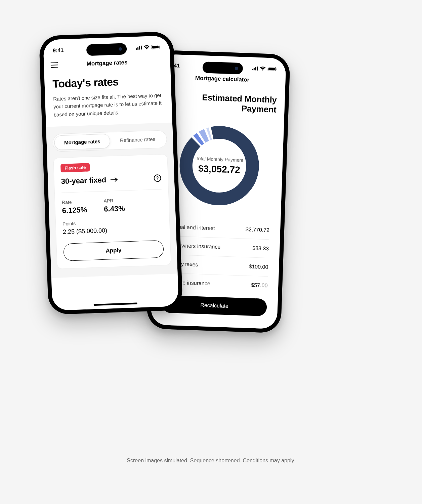  I want to click on rate-value: 6.125%, so click(75, 210).